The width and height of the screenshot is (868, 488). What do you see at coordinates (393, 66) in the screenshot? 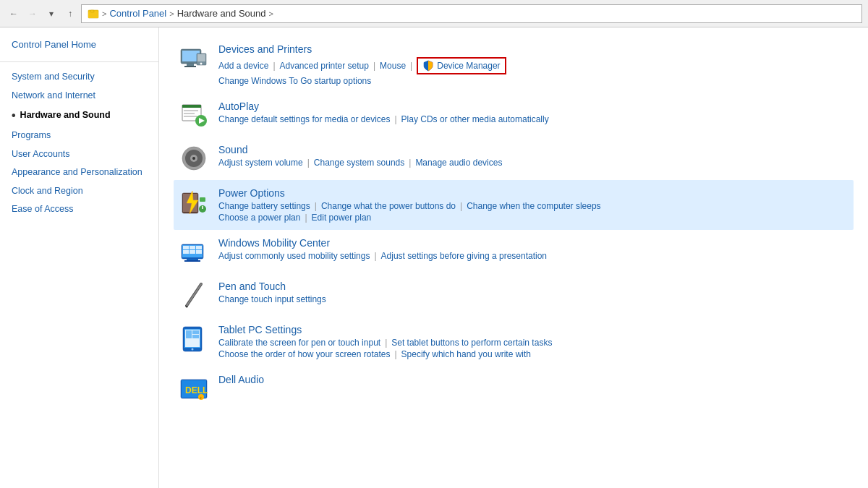
I see `mouse-link: Mouse` at bounding box center [393, 66].